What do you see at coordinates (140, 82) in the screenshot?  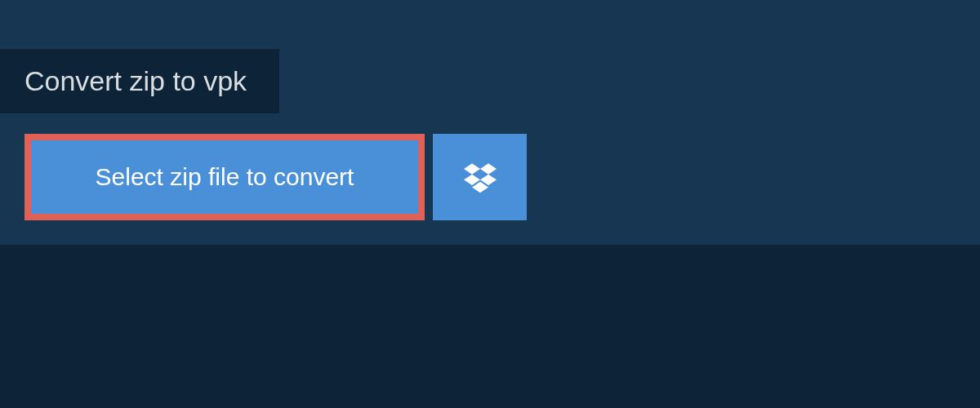 I see `title-tab: Convert zip to vpk` at bounding box center [140, 82].